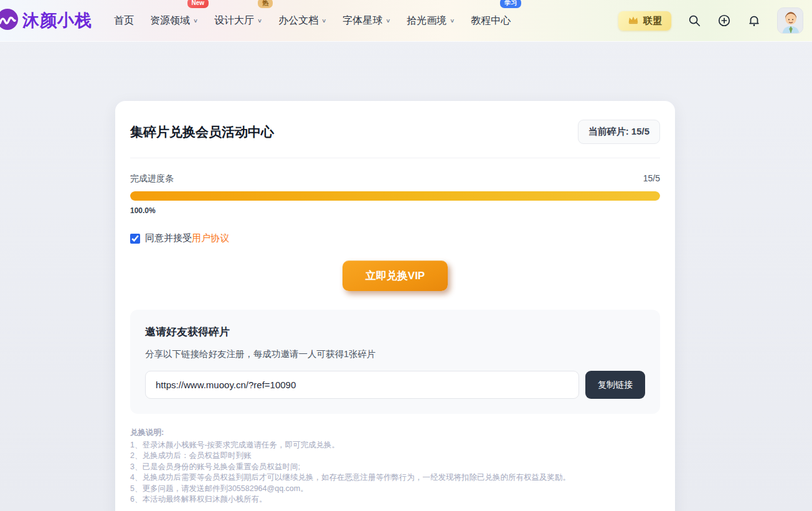  What do you see at coordinates (135, 239) in the screenshot?
I see `agree-checkbox` at bounding box center [135, 239].